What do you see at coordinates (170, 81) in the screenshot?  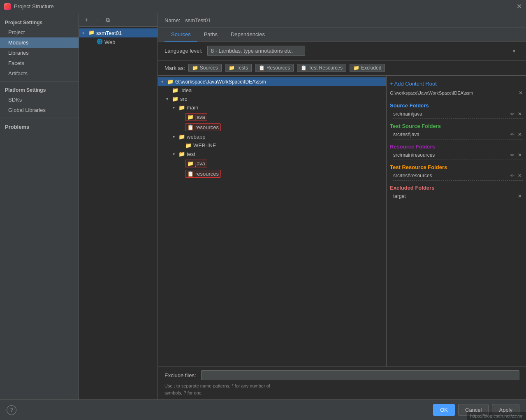 I see `root-folder-icon: 📁` at bounding box center [170, 81].